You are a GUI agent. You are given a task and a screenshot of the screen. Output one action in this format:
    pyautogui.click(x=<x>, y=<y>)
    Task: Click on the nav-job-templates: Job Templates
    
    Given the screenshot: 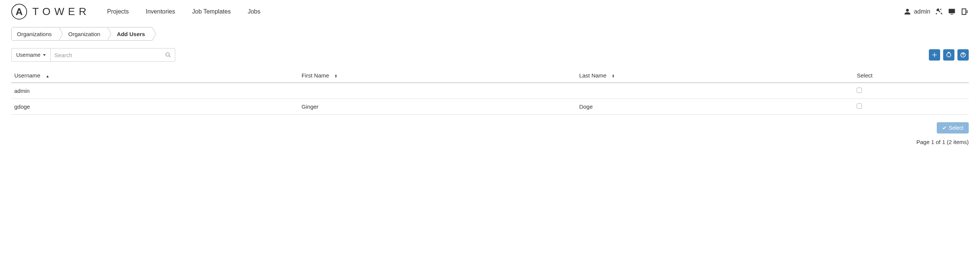 What is the action you would take?
    pyautogui.click(x=212, y=12)
    